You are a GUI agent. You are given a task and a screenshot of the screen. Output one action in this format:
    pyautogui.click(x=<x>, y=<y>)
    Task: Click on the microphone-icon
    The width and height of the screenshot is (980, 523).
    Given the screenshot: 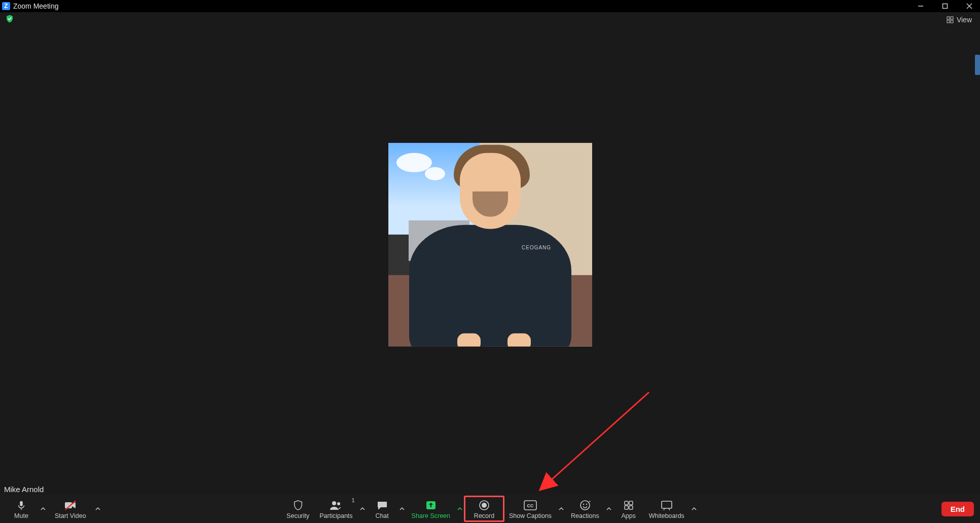 What is the action you would take?
    pyautogui.click(x=21, y=505)
    